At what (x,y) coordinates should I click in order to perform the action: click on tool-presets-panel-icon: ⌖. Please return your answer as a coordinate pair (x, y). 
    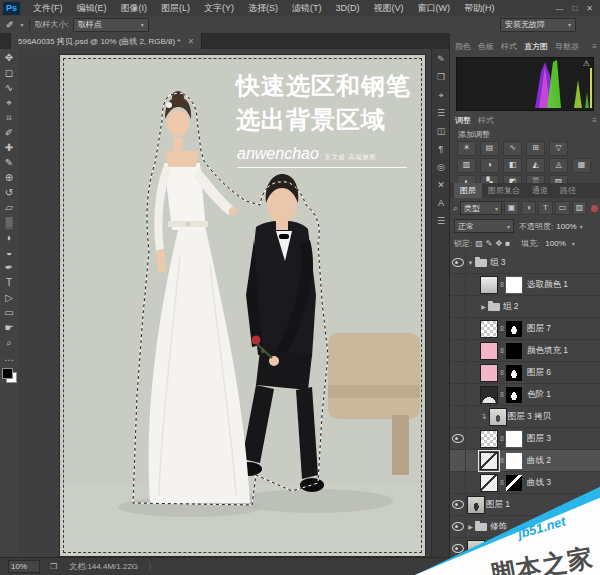
    Looking at the image, I should click on (441, 96).